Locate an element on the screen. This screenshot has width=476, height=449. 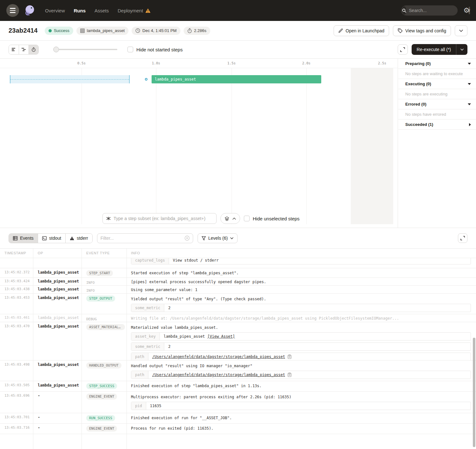
log-message: Yielded output "result" of type "Any". (… is located at coordinates (301, 299).